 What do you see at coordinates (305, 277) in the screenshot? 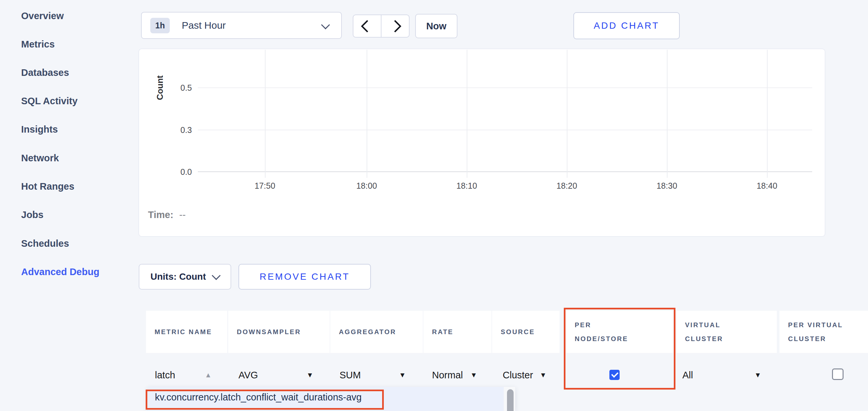
I see `remove-chart-label: REMOVE CHART` at bounding box center [305, 277].